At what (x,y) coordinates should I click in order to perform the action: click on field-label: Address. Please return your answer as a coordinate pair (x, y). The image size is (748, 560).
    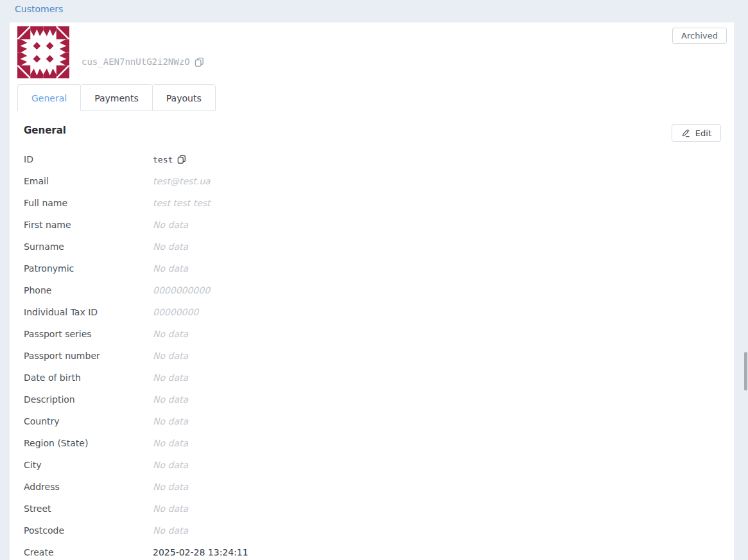
    Looking at the image, I should click on (89, 487).